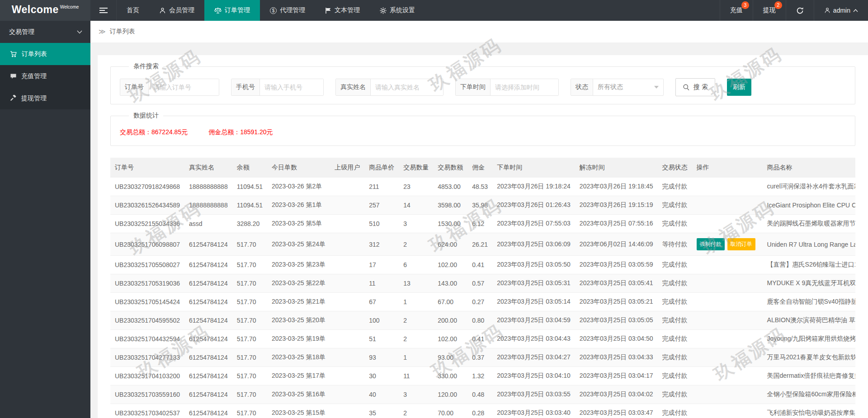  What do you see at coordinates (177, 10) in the screenshot?
I see `nav-item-members: 会员管理` at bounding box center [177, 10].